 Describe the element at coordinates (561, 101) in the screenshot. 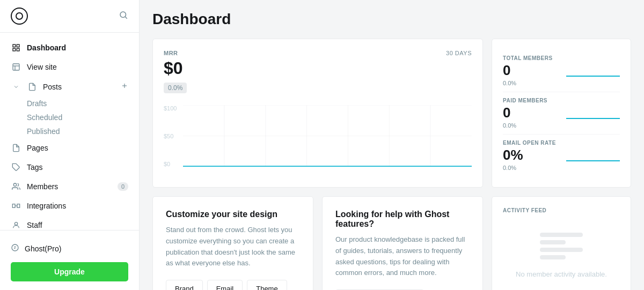

I see `stat-paid-members-label: PAID MEMBERS` at that location.